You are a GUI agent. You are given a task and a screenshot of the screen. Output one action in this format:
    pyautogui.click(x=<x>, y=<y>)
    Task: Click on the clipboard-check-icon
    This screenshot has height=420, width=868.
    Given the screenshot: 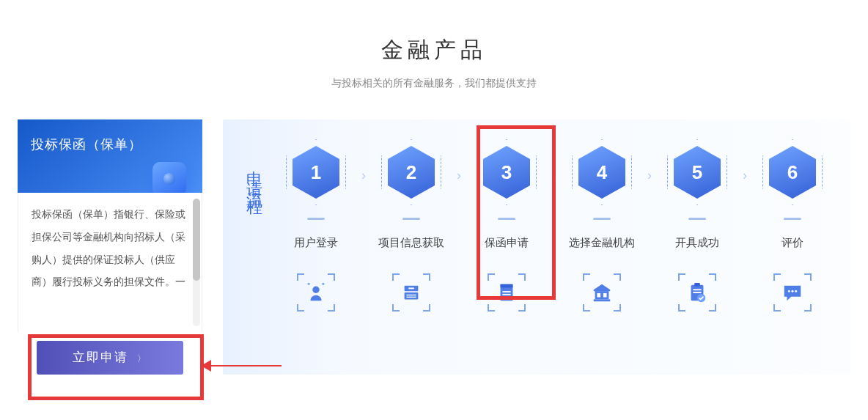 What is the action you would take?
    pyautogui.click(x=697, y=292)
    